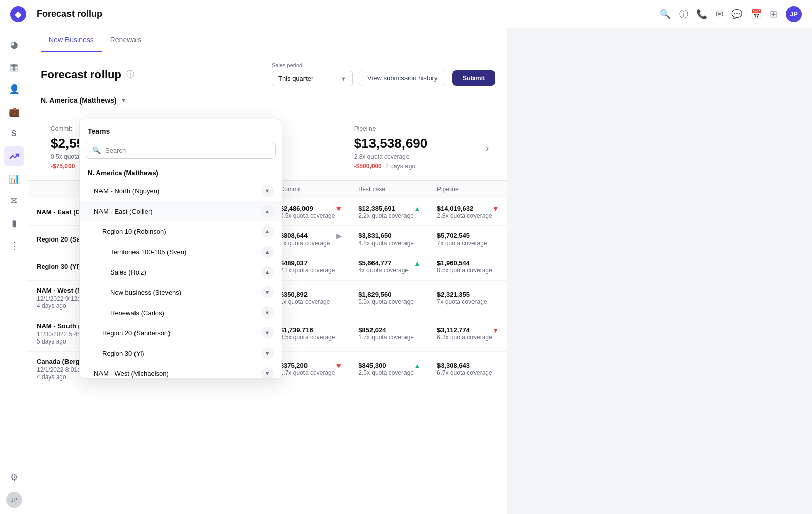 The width and height of the screenshot is (812, 514). What do you see at coordinates (123, 211) in the screenshot?
I see `dropdown-item-label: NAM - East (Collier)` at bounding box center [123, 211].